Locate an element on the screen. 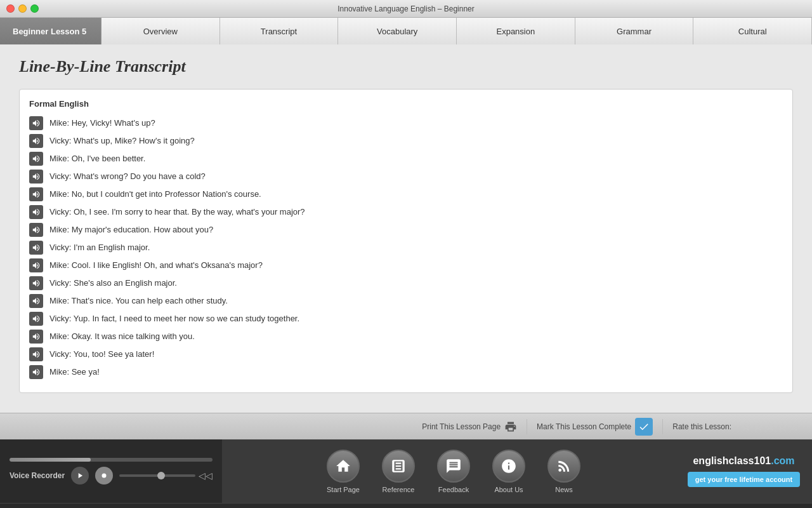  window-title: Innovative Language English – Beginner is located at coordinates (406, 9).